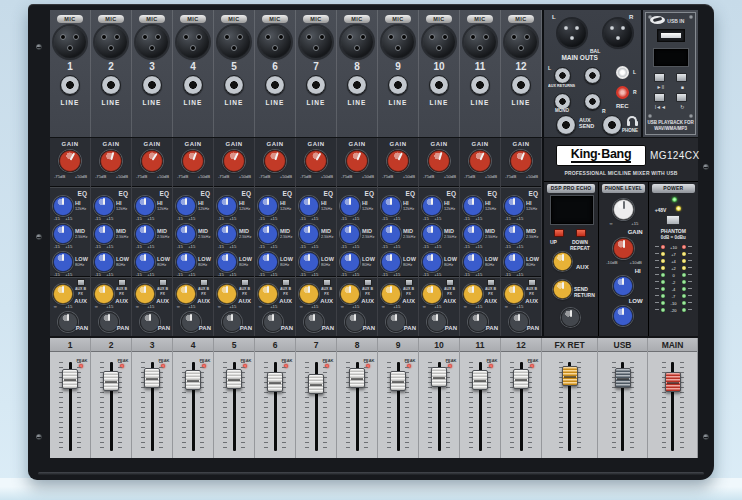 Image resolution: width=742 pixels, height=500 pixels. What do you see at coordinates (660, 98) in the screenshot?
I see `usb-previous-button` at bounding box center [660, 98].